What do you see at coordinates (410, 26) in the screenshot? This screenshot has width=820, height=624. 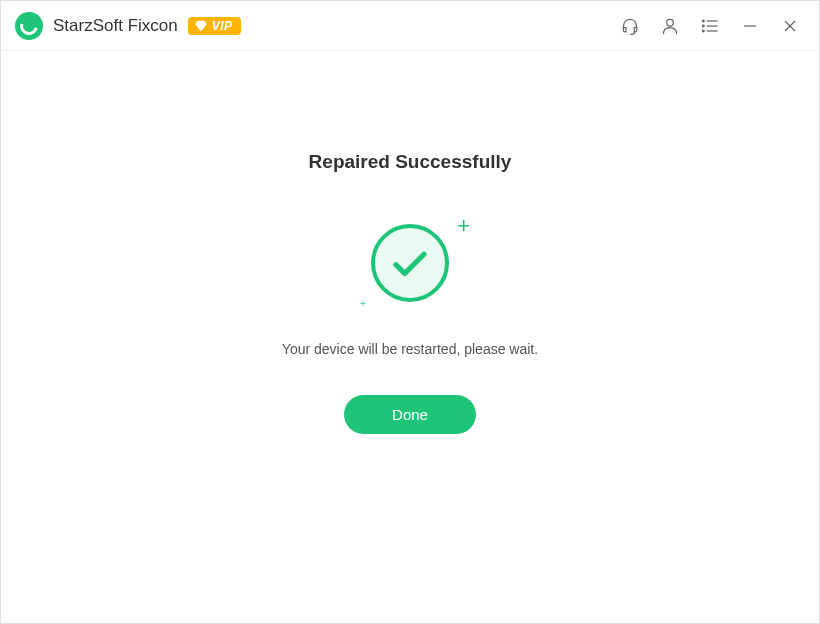 I see `titlebar: StarzSoft Fixcon VIP` at bounding box center [410, 26].